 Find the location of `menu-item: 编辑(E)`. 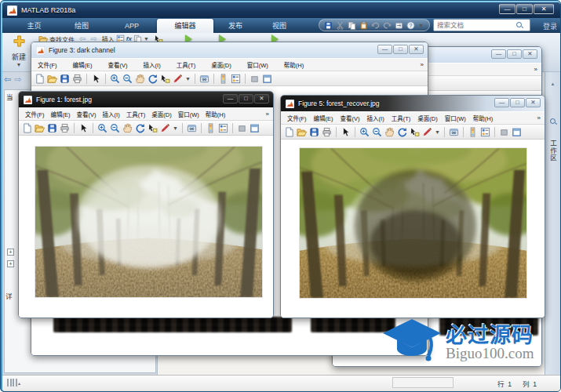

menu-item: 编辑(E) is located at coordinates (61, 114).